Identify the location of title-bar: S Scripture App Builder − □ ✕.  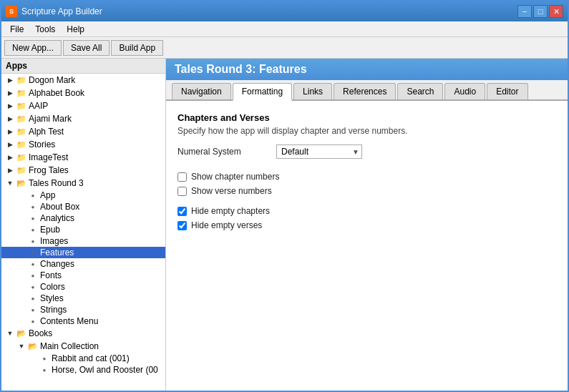
(285, 11).